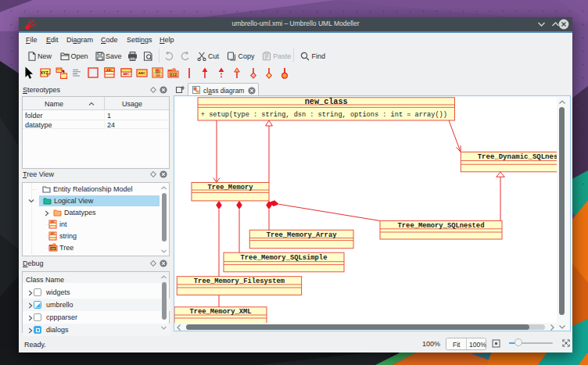 Image resolution: width=588 pixels, height=365 pixels. I want to click on svg-text: 123, so click(158, 76).